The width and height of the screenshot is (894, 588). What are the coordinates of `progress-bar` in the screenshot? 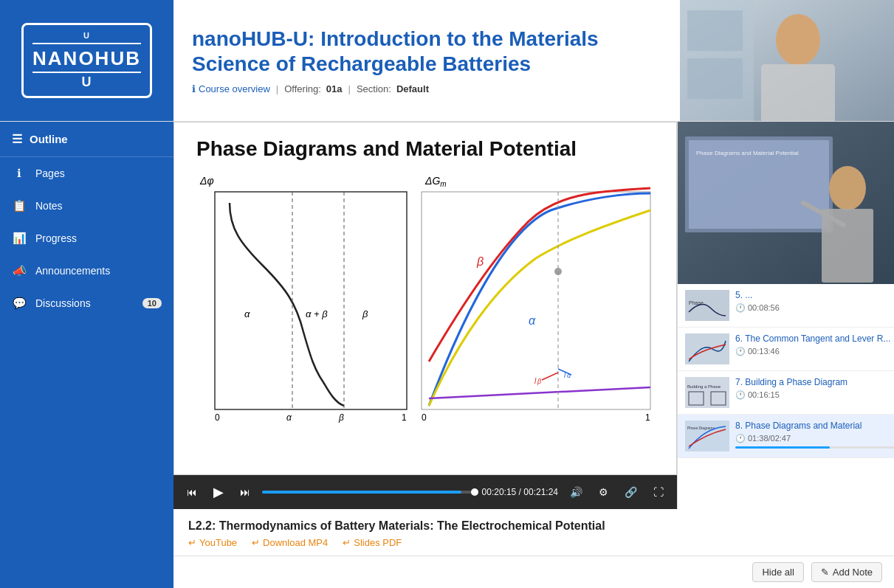 It's located at (368, 492).